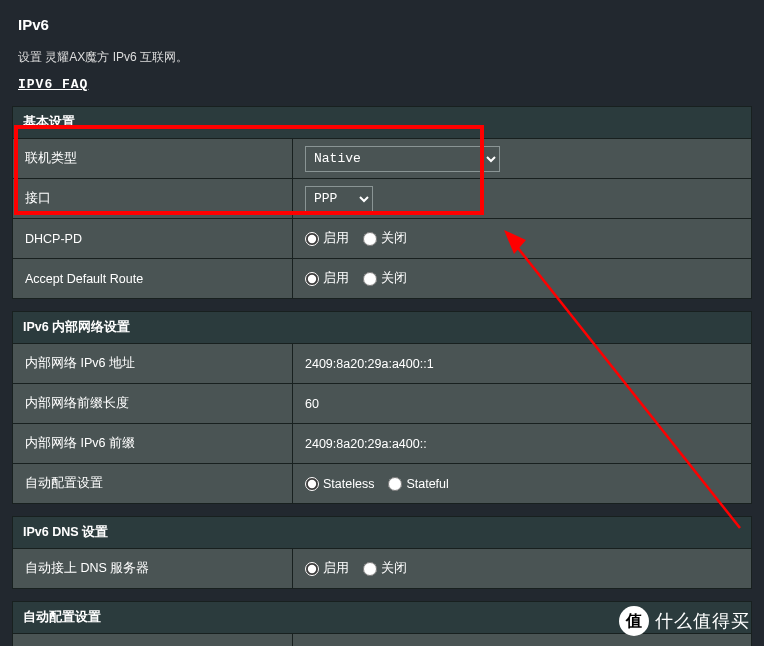  What do you see at coordinates (327, 278) in the screenshot?
I see `radio-adr-on: 启用` at bounding box center [327, 278].